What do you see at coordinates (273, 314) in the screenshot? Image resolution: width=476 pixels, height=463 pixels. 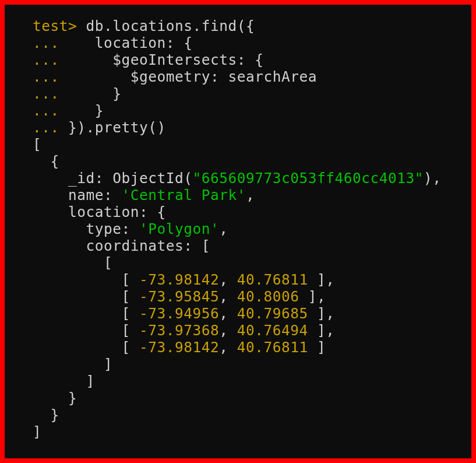 I see `coord-value: 40.79685` at bounding box center [273, 314].